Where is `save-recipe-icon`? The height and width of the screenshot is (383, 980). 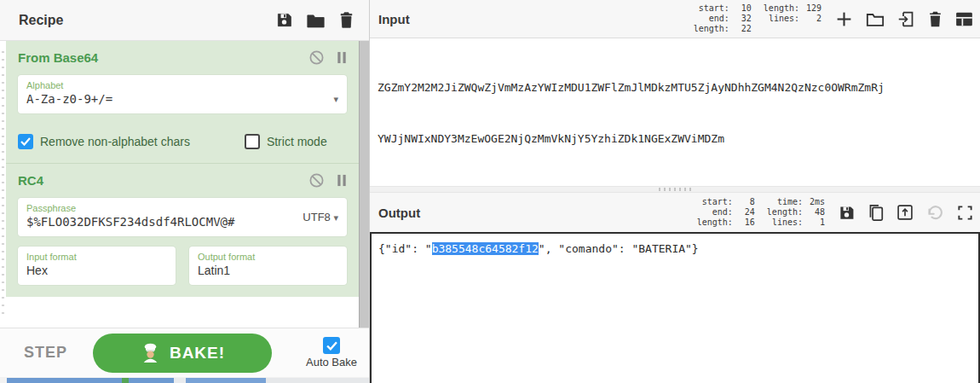
save-recipe-icon is located at coordinates (285, 20).